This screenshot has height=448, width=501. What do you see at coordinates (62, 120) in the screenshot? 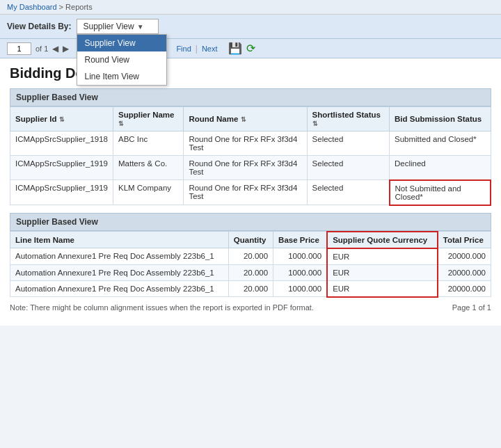
I see `col-supplier-id: Supplier Id ⇅` at bounding box center [62, 120].